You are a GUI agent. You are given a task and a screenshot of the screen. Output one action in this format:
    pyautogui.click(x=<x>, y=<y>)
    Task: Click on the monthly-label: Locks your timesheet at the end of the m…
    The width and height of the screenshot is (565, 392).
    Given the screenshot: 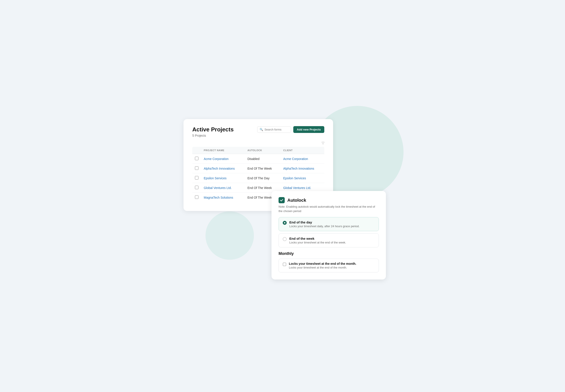 What is the action you would take?
    pyautogui.click(x=323, y=264)
    